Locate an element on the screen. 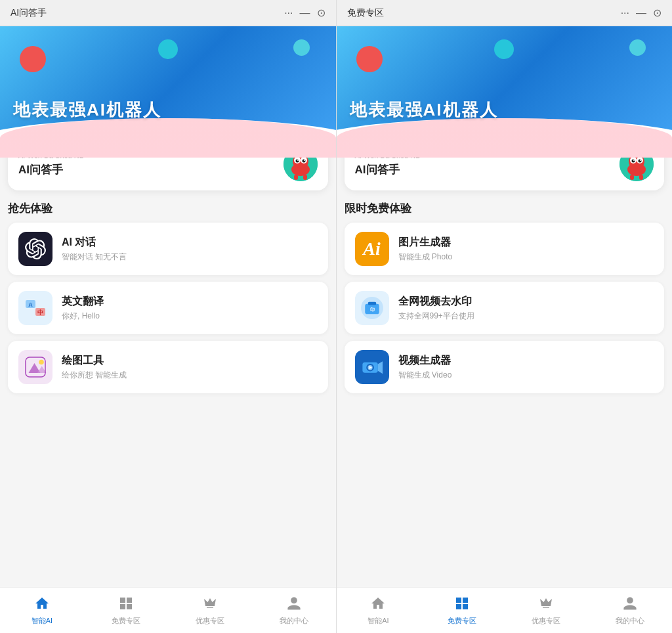 The height and width of the screenshot is (633, 672). left-feature-translate-text: 英文翻译 你好, Hello is located at coordinates (83, 309).